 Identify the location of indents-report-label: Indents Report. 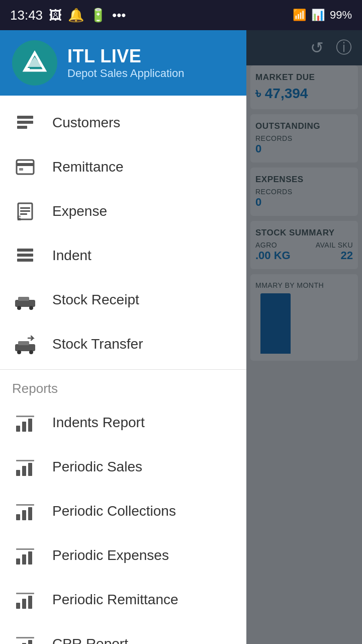
(99, 423).